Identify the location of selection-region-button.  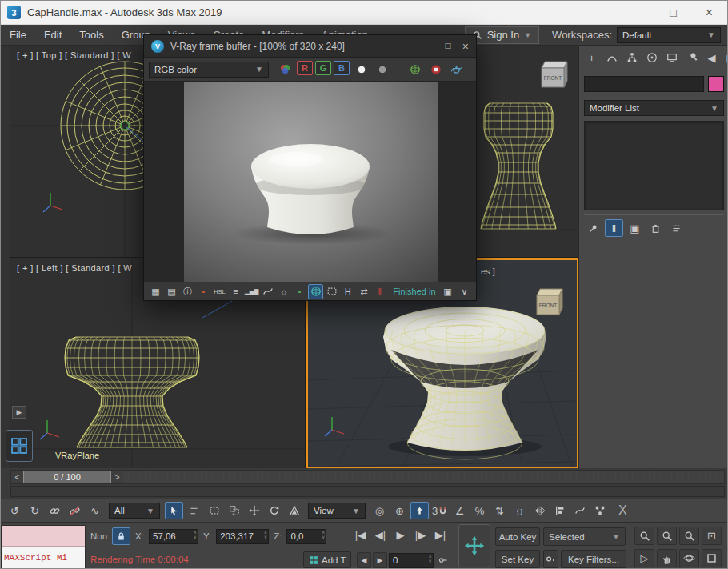
(214, 511).